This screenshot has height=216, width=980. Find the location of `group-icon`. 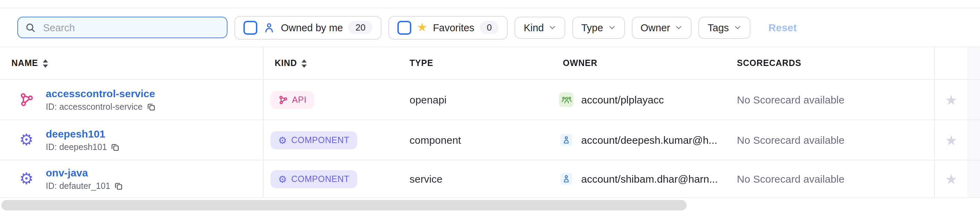

group-icon is located at coordinates (566, 100).